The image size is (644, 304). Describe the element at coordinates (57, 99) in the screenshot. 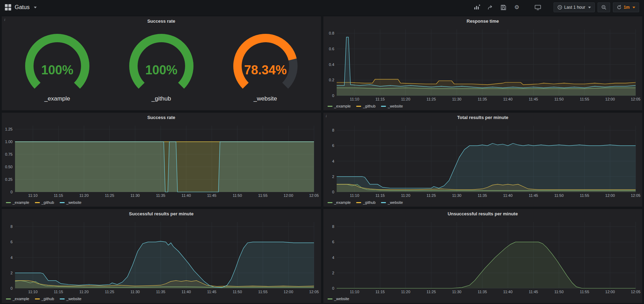

I see `gauge-label: _example` at that location.